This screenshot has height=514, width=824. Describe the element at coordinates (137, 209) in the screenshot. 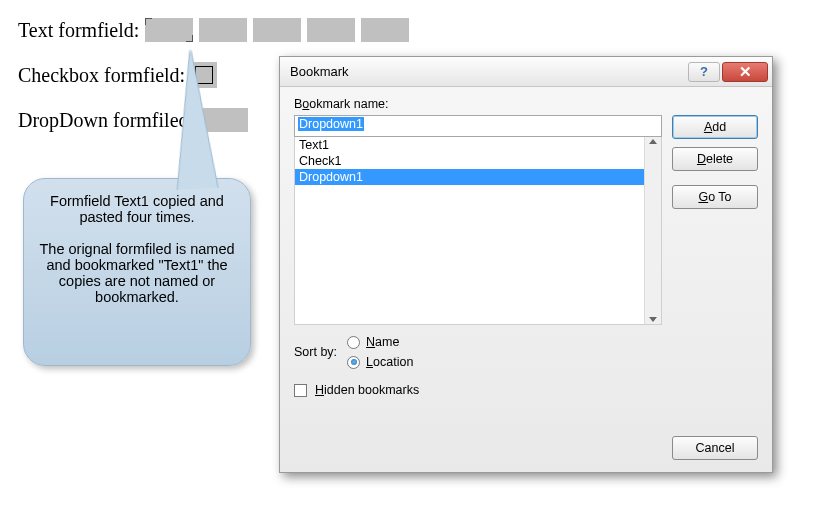

I see `callout-text-1: Formfield Text1 copied and pasted four t…` at that location.